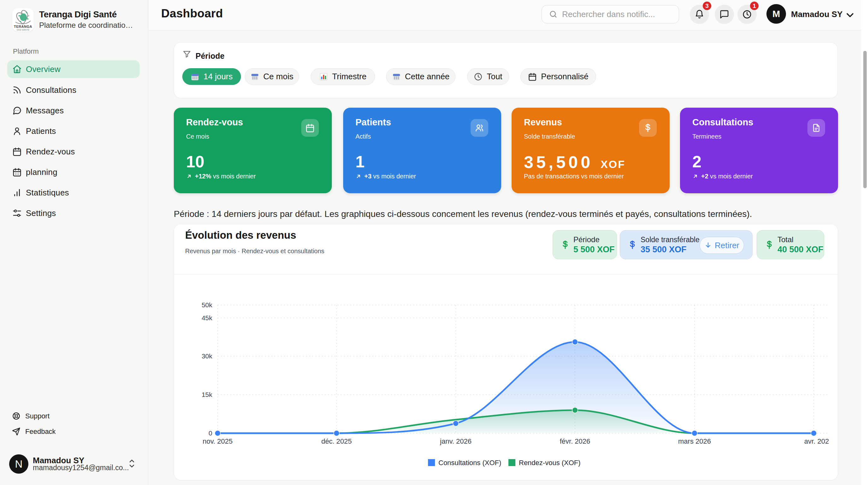 Image resolution: width=868 pixels, height=485 pixels. I want to click on svg-text: déc. 2025, so click(337, 441).